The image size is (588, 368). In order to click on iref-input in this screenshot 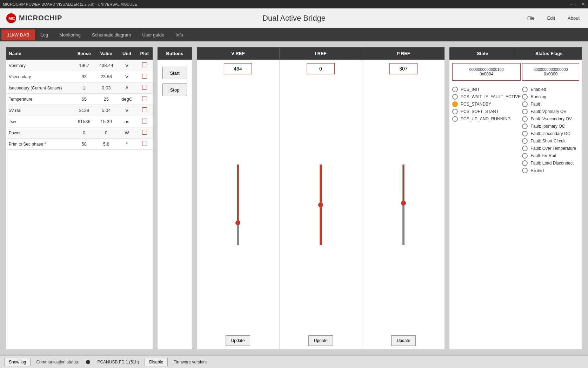, I will do `click(321, 69)`.